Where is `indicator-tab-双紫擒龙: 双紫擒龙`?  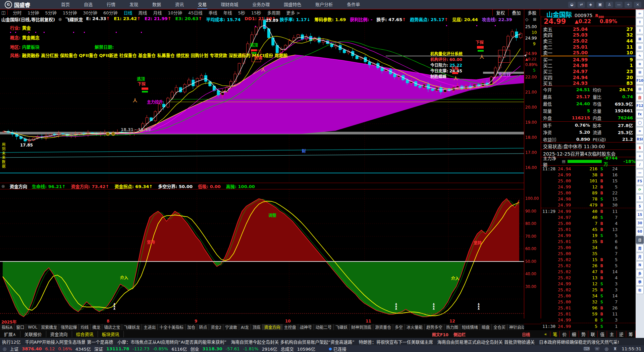
indicator-tab-双紫擒龙: 双紫擒龙 is located at coordinates (49, 327).